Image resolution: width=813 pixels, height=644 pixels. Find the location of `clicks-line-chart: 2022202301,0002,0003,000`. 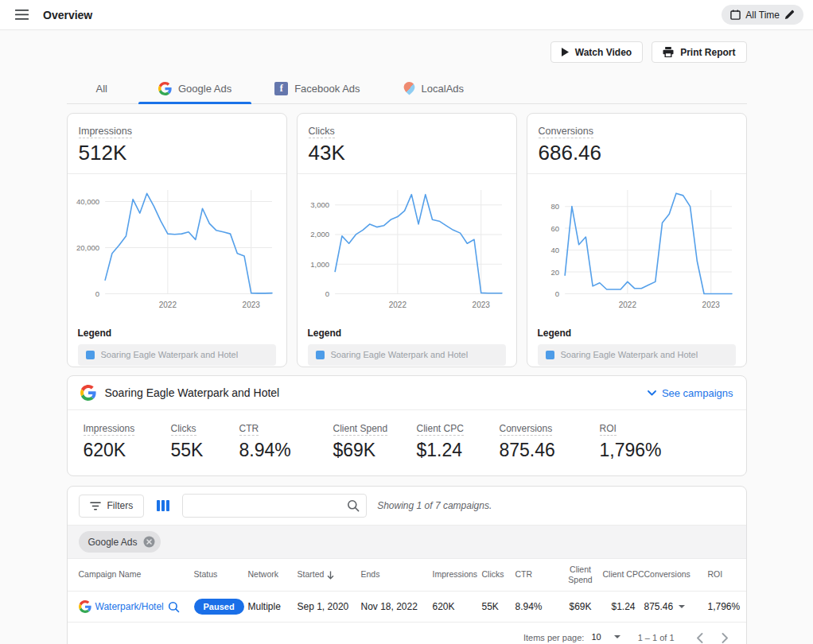

clicks-line-chart: 2022202301,0002,0003,000 is located at coordinates (406, 253).